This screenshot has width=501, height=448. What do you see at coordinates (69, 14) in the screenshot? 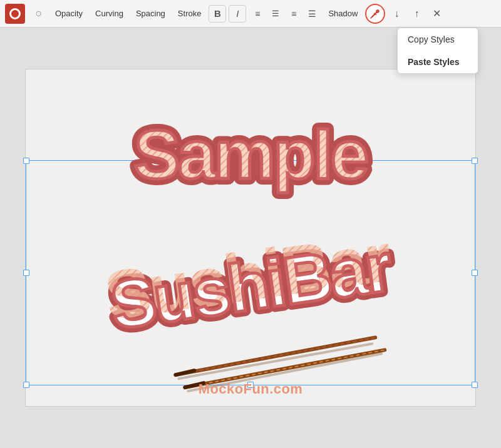
I see `opacity-label: Opacity` at bounding box center [69, 14].